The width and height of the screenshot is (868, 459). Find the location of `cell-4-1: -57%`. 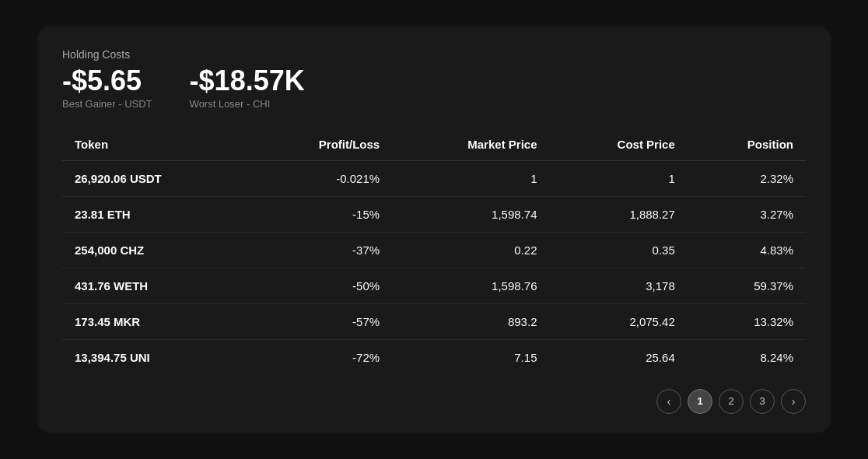

cell-4-1: -57% is located at coordinates (320, 321).